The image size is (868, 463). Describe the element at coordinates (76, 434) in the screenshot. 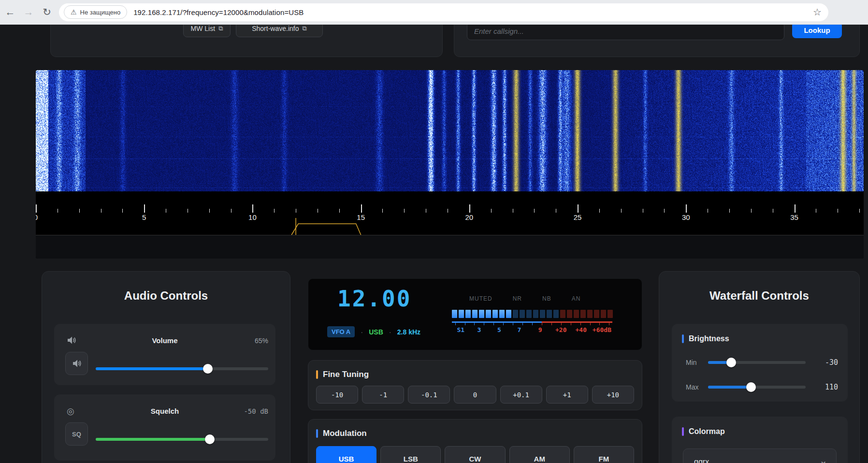

I see `squelch-toggle-button: SQ` at that location.